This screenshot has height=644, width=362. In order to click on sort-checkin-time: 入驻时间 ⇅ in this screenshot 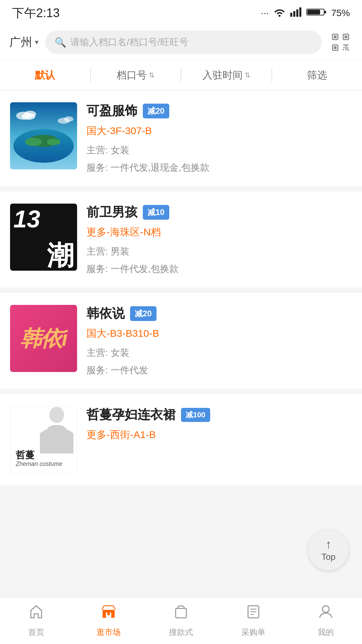, I will do `click(227, 75)`.